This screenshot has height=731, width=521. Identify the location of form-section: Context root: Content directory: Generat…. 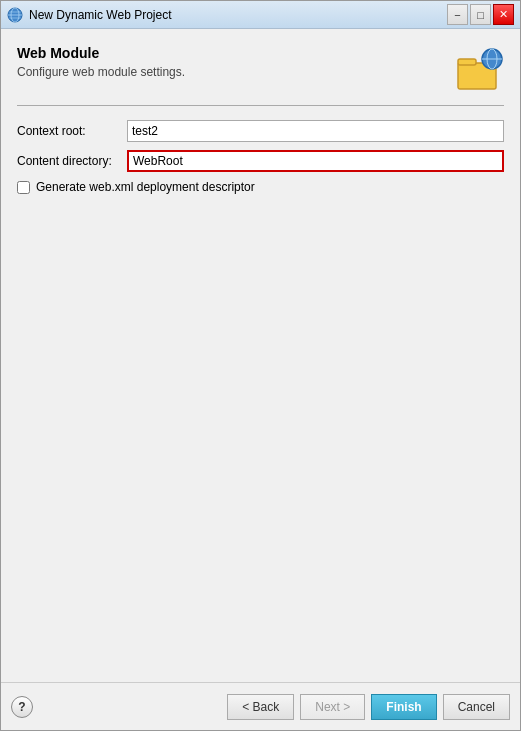
(260, 157).